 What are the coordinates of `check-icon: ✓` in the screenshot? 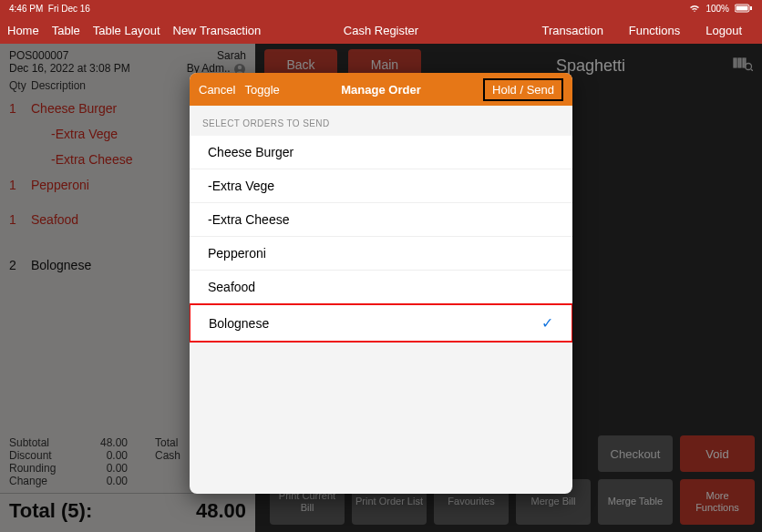 It's located at (547, 322).